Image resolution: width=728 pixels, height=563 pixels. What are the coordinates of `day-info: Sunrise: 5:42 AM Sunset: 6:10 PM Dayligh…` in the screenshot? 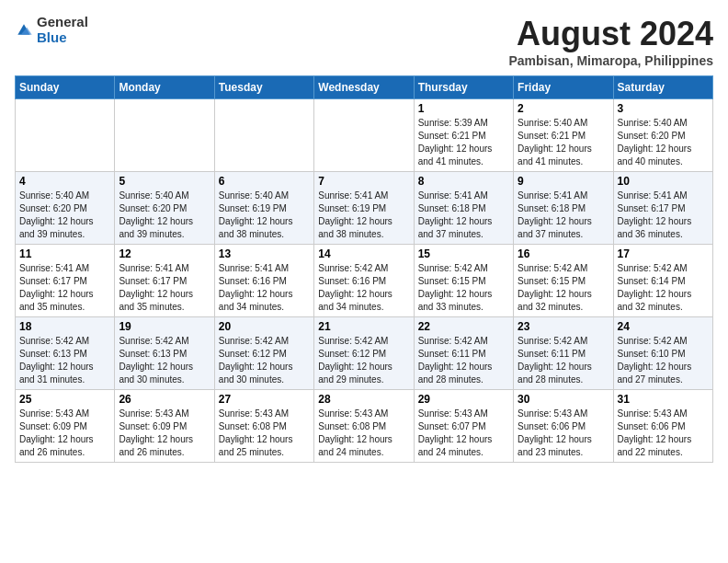 It's located at (664, 361).